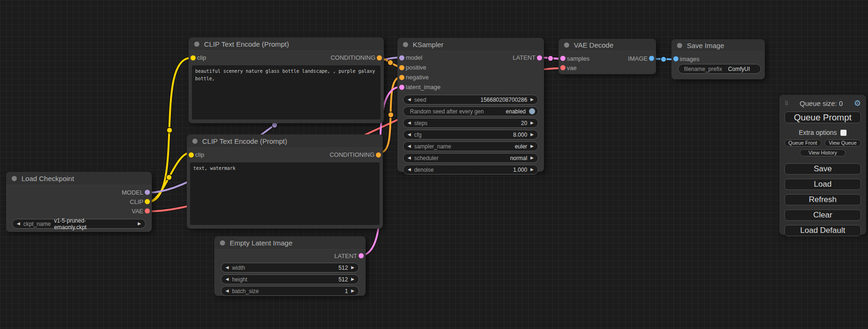  Describe the element at coordinates (290, 279) in the screenshot. I see `height-widget: height 512` at that location.